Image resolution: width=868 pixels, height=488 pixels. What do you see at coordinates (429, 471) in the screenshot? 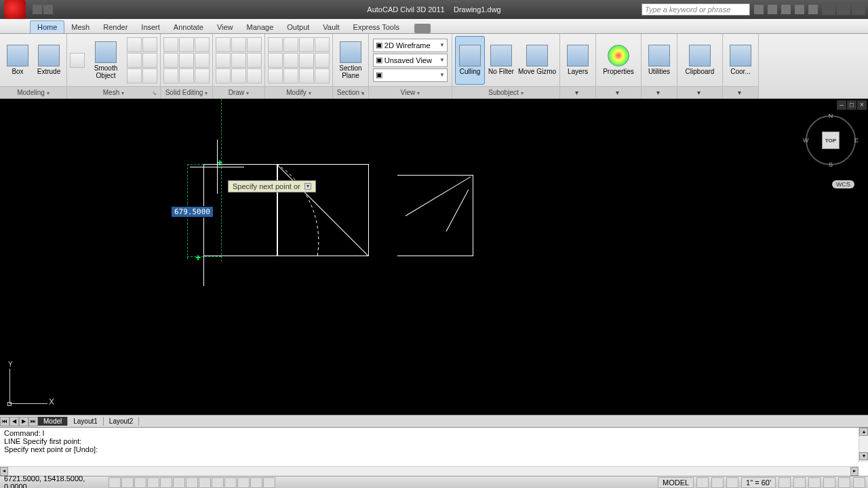
I see `cmd-hscrollbar: ◂ ▸` at bounding box center [429, 471].